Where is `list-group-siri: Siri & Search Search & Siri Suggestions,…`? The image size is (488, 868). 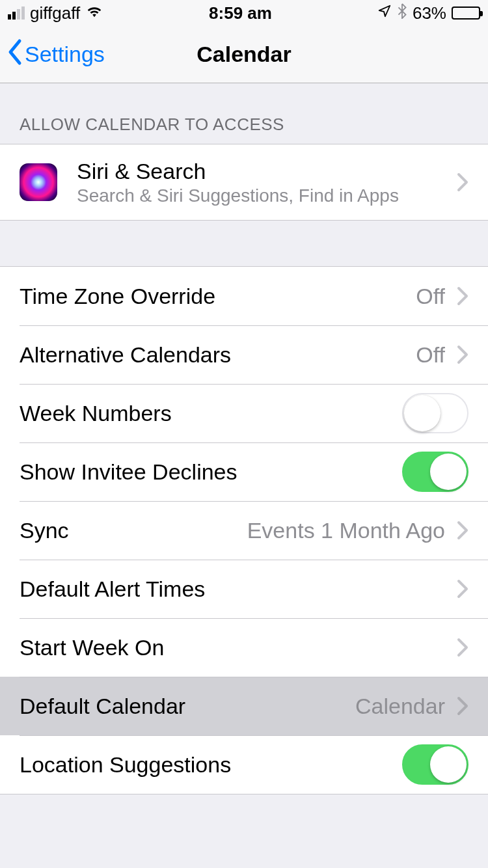
list-group-siri: Siri & Search Search & Siri Suggestions,… is located at coordinates (244, 182).